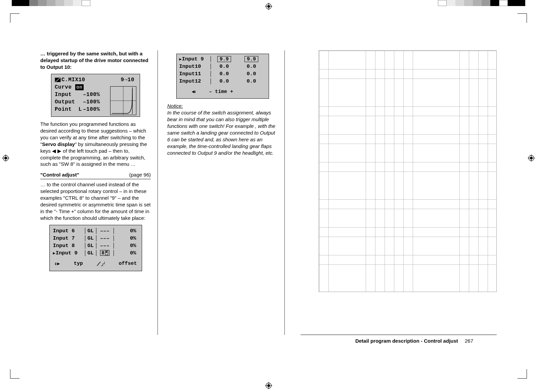  Describe the element at coordinates (469, 341) in the screenshot. I see `page-number: 267` at that location.